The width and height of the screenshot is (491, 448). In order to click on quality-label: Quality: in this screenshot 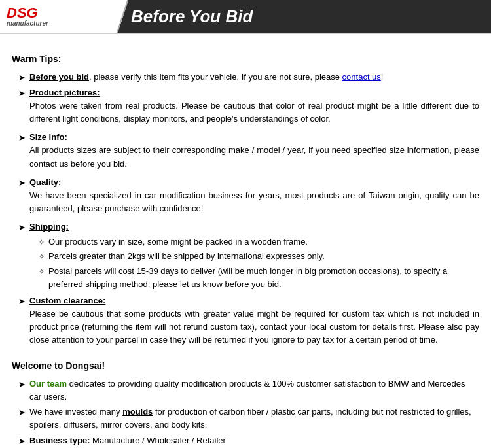, I will do `click(45, 182)`.